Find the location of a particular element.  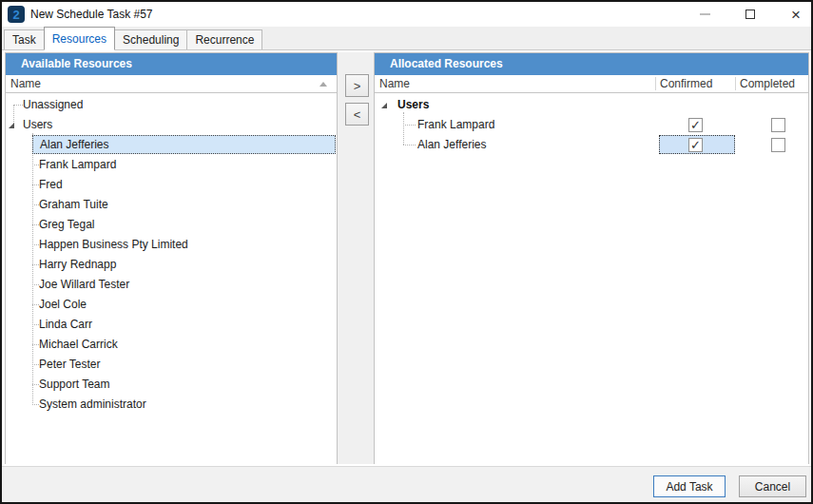

footer-bar: Add Task Cancel is located at coordinates (407, 484).